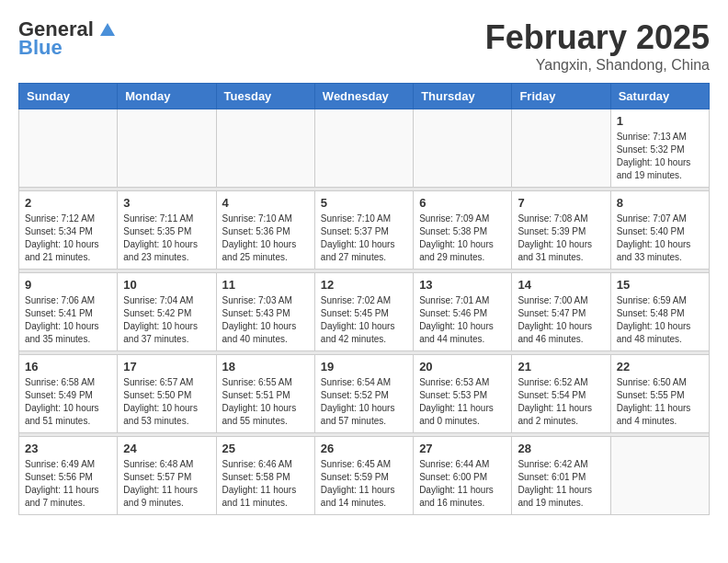  I want to click on logo-bird-icon, so click(106, 29).